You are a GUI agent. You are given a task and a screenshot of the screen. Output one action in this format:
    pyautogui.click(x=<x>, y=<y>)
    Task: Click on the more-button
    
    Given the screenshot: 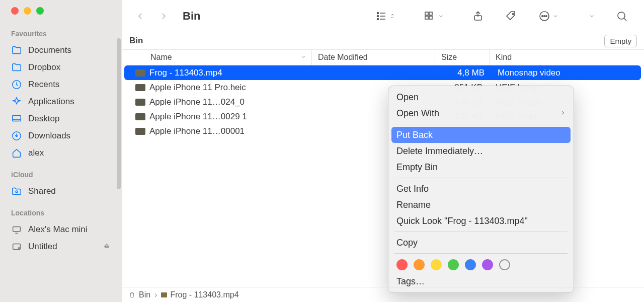 What is the action you would take?
    pyautogui.click(x=548, y=16)
    